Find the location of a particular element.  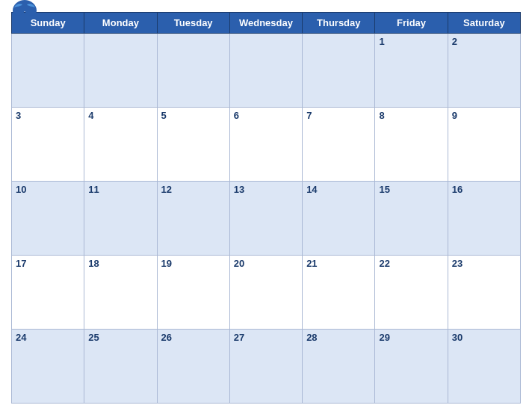

calendar-day-15: 15 is located at coordinates (411, 218).